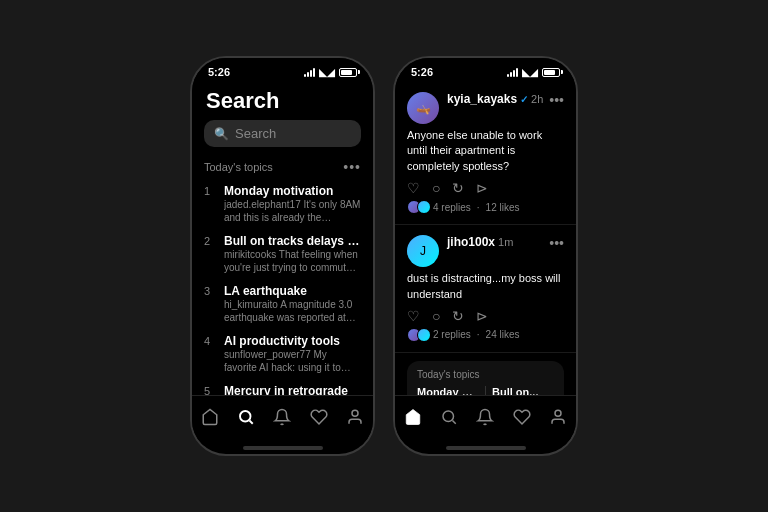  What do you see at coordinates (292, 261) in the screenshot?
I see `topic-desc-2: mirikitcooks That feeling when you're ju…` at bounding box center [292, 261].